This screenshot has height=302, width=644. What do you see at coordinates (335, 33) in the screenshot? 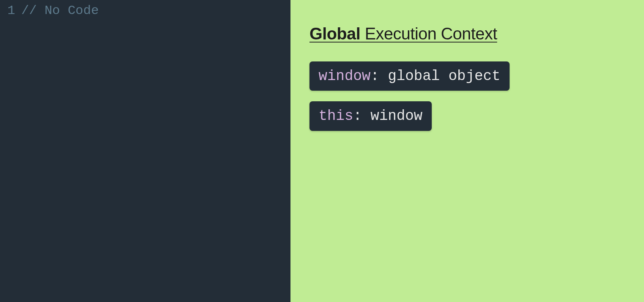
I see `context-title-bold: Global` at bounding box center [335, 33].